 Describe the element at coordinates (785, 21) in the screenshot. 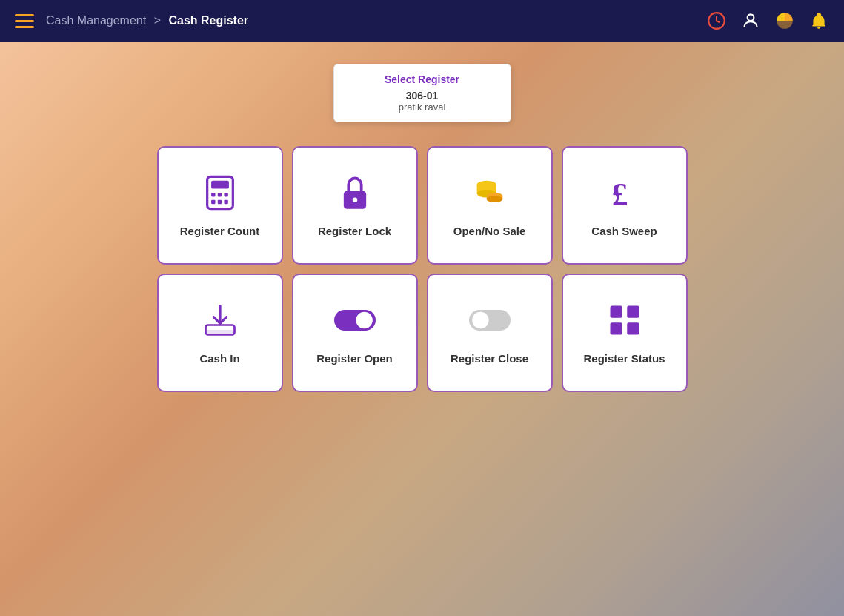

I see `pie-chart-icon` at that location.